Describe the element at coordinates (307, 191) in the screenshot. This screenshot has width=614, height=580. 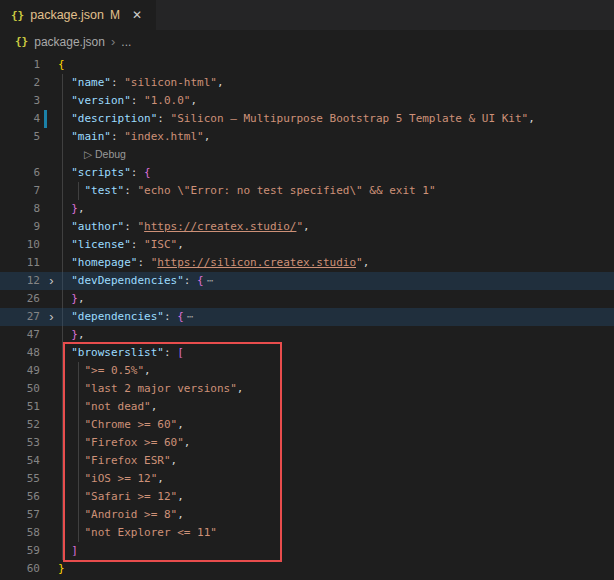
I see `code-line-7: 7 "test": "echo \"Error: no test specifi…` at that location.